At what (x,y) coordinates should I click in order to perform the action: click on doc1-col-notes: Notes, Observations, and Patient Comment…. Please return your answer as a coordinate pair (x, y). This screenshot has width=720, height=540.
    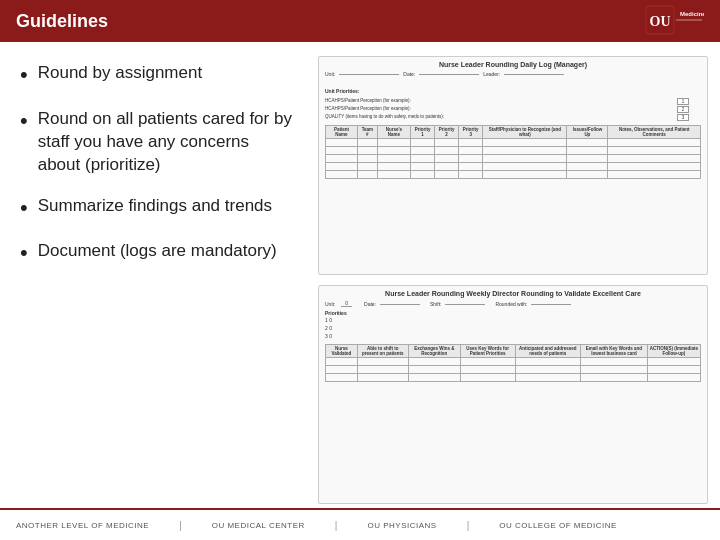
    Looking at the image, I should click on (654, 132).